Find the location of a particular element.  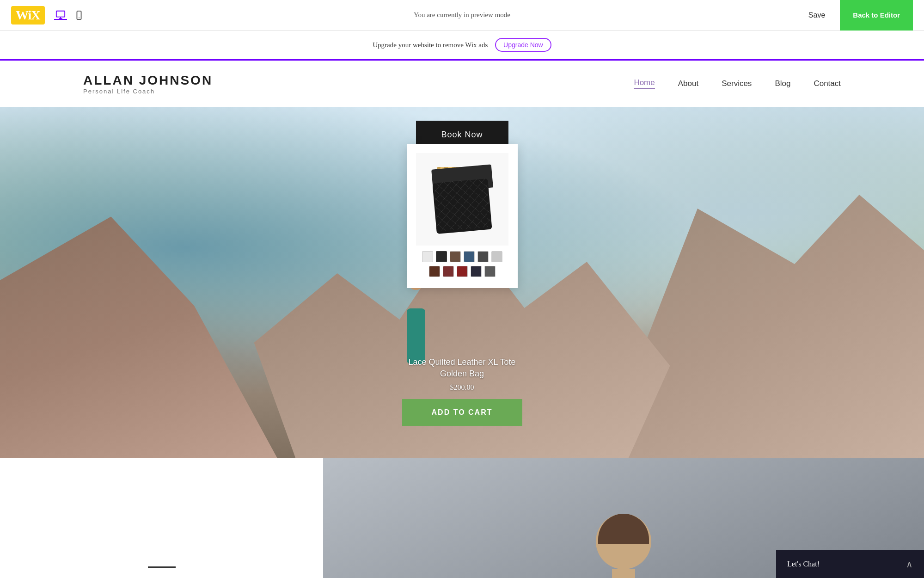

below-divider is located at coordinates (162, 567).